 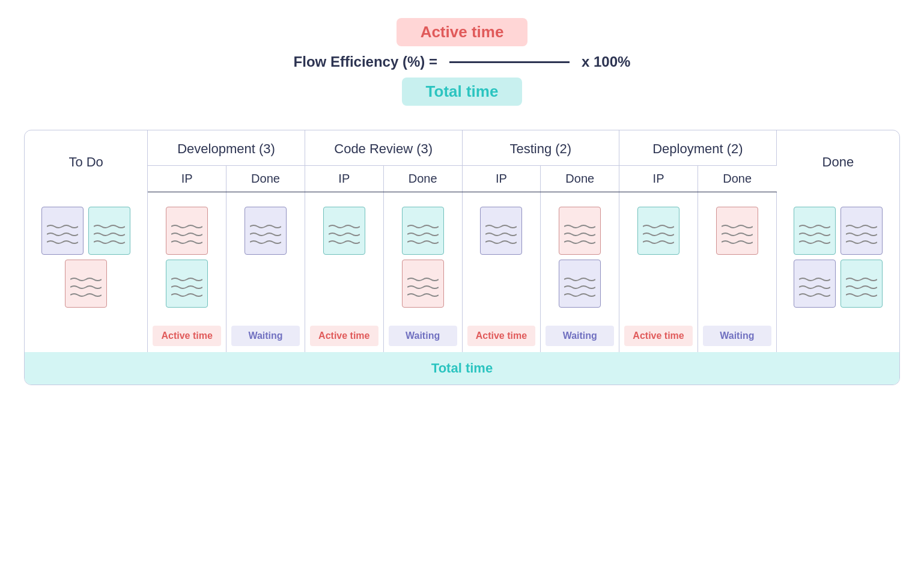 I want to click on cr-ip-cards-cell, so click(x=344, y=256).